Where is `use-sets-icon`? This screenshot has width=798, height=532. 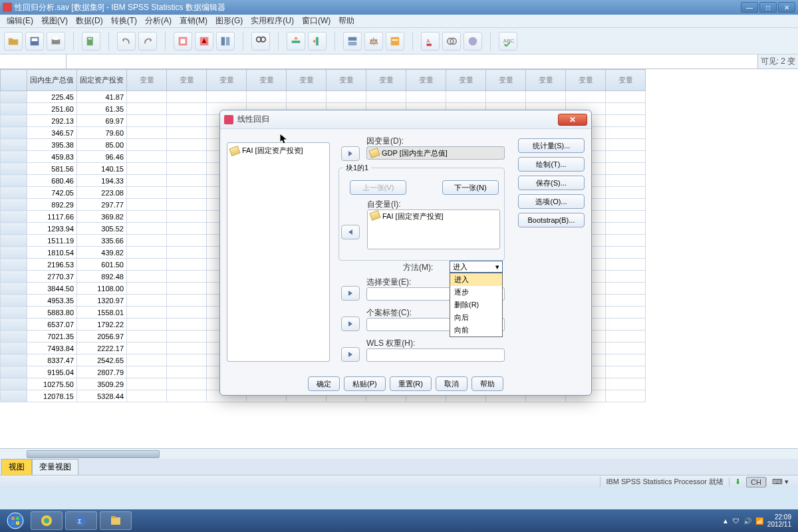 use-sets-icon is located at coordinates (452, 41).